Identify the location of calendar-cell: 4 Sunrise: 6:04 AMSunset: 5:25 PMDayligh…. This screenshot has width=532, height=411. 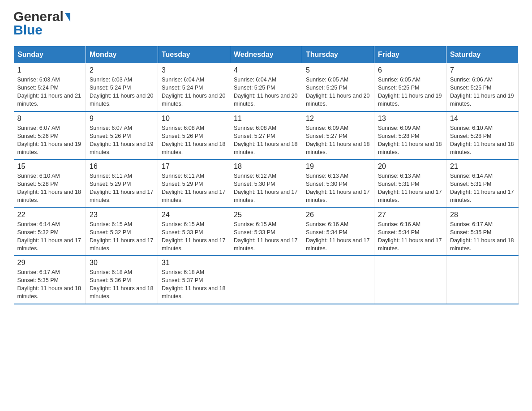
(266, 88).